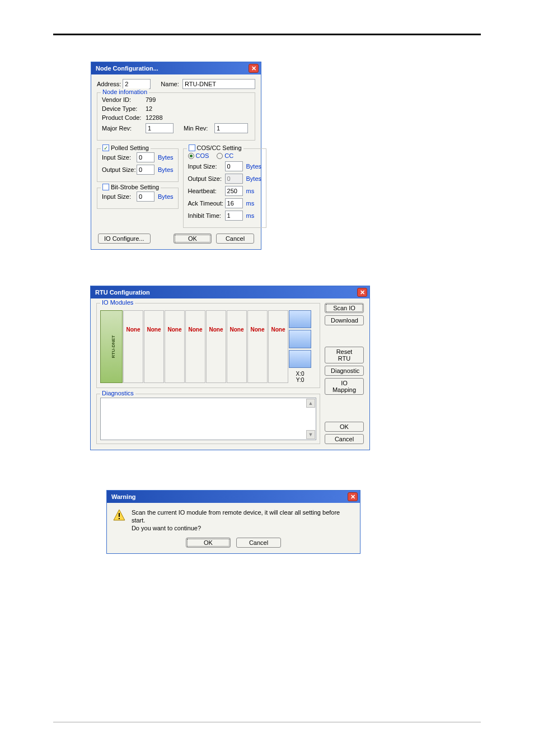 The height and width of the screenshot is (756, 534). What do you see at coordinates (344, 427) in the screenshot?
I see `rtu-ok-button: OK` at bounding box center [344, 427].